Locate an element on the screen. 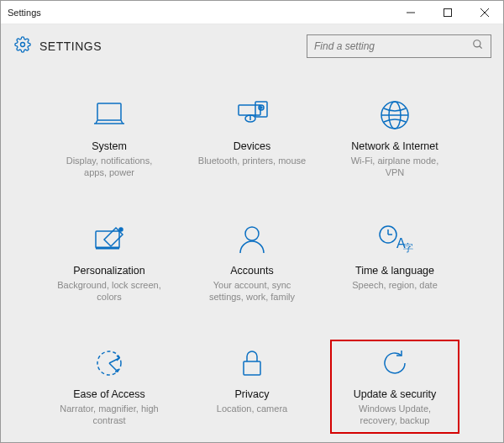 The height and width of the screenshot is (443, 504). tile-subtitle: Wi-Fi, airplane mode, VPN is located at coordinates (395, 166).